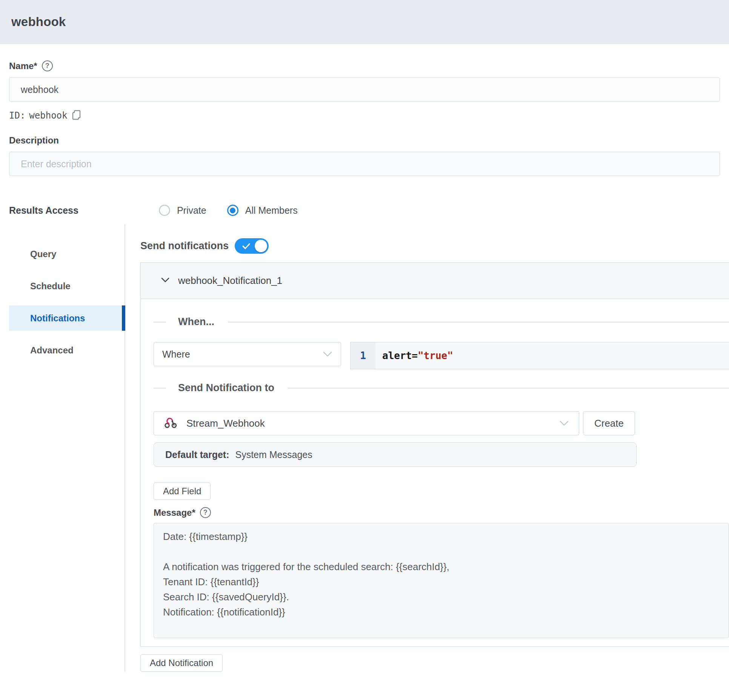 The height and width of the screenshot is (700, 729). What do you see at coordinates (67, 350) in the screenshot?
I see `sidebar-item-advanced: Advanced` at bounding box center [67, 350].